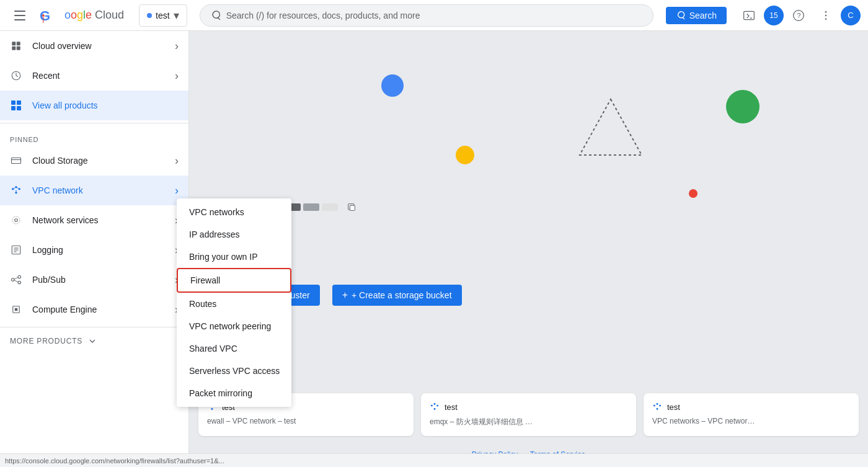 The width and height of the screenshot is (868, 467). What do you see at coordinates (799, 16) in the screenshot?
I see `help-icon: ?` at bounding box center [799, 16].